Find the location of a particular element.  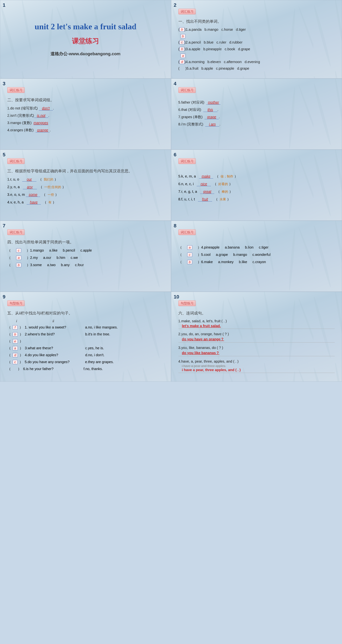

p2-answer-1: b is located at coordinates (182, 30).